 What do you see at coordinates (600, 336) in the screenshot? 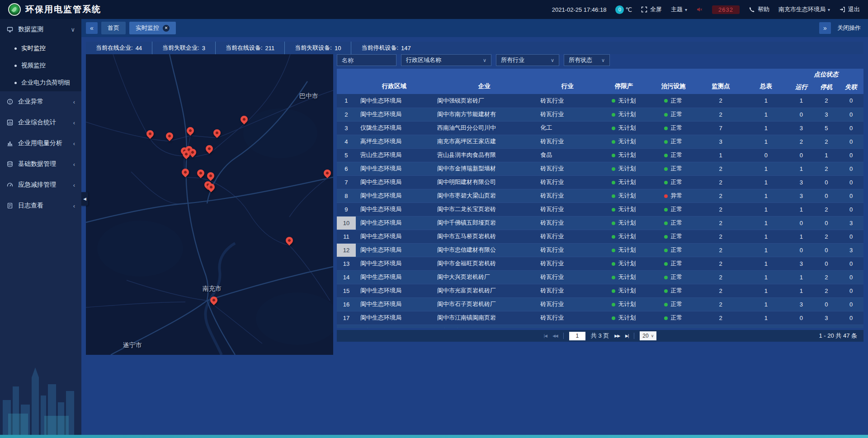
I see `total-pages-label: 共 3 页` at bounding box center [600, 336].